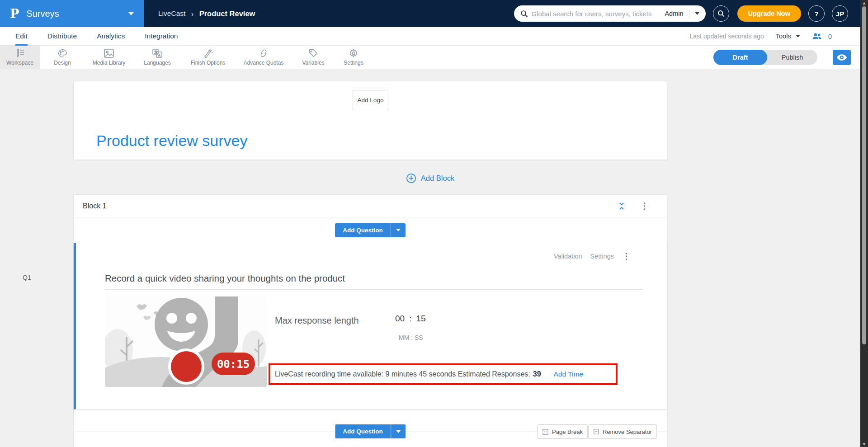  What do you see at coordinates (370, 120) in the screenshot?
I see `survey-header-card: Add Logo Product review survey` at bounding box center [370, 120].